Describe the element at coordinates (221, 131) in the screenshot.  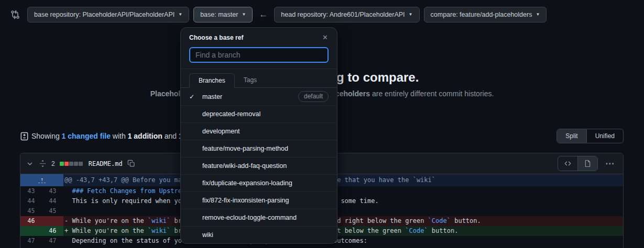
I see `branch-name: development` at that location.